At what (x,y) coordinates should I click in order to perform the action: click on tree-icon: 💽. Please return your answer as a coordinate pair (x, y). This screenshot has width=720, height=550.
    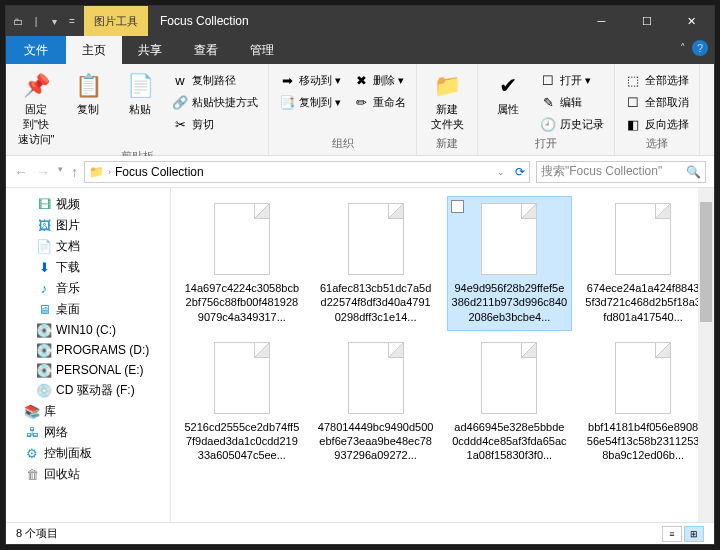
    Looking at the image, I should click on (44, 350).